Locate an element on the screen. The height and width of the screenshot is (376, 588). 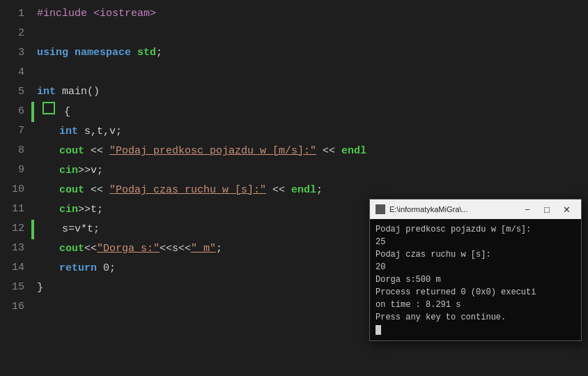
token: "Dorga s:" is located at coordinates (128, 249).